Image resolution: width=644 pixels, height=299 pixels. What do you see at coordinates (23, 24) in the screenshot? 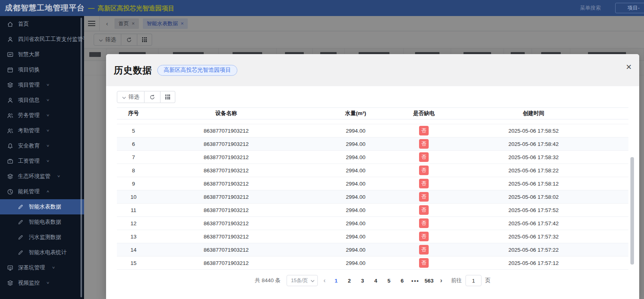
I see `sidebar-item-label: 首页` at bounding box center [23, 24].